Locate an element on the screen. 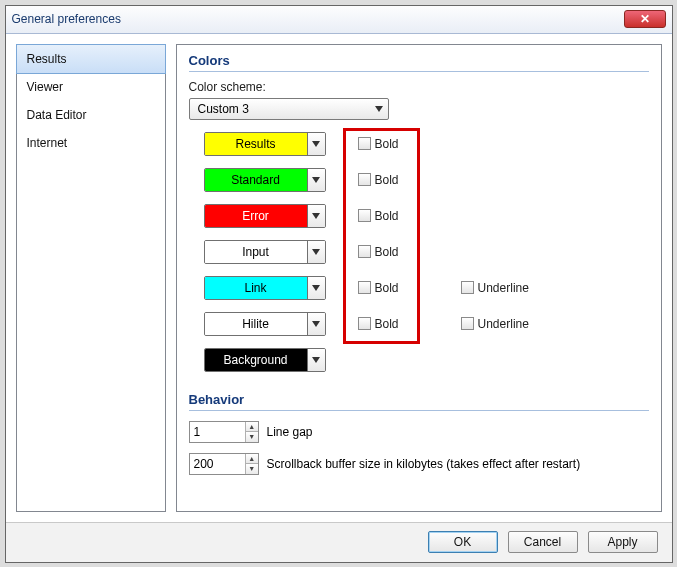 The image size is (677, 567). bold-checkbox-hilite: Bold is located at coordinates (378, 324).